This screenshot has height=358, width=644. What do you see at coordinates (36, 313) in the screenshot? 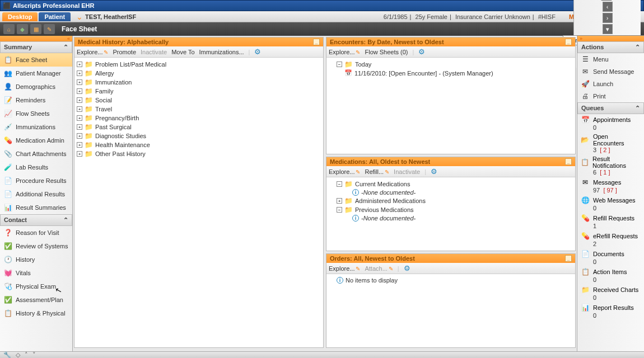
I see `sidebar-item-history-physical: 📋History & Physical` at bounding box center [36, 313].